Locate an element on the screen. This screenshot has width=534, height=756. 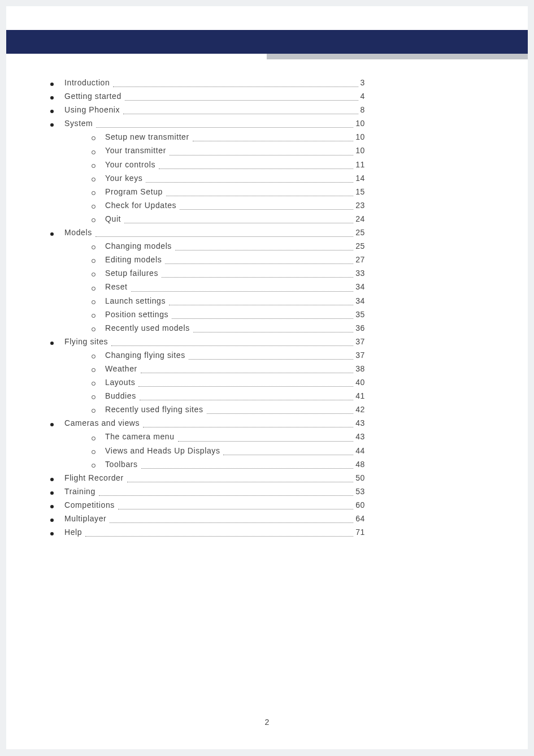
toc-entry-label: Competitions is located at coordinates (92, 505).